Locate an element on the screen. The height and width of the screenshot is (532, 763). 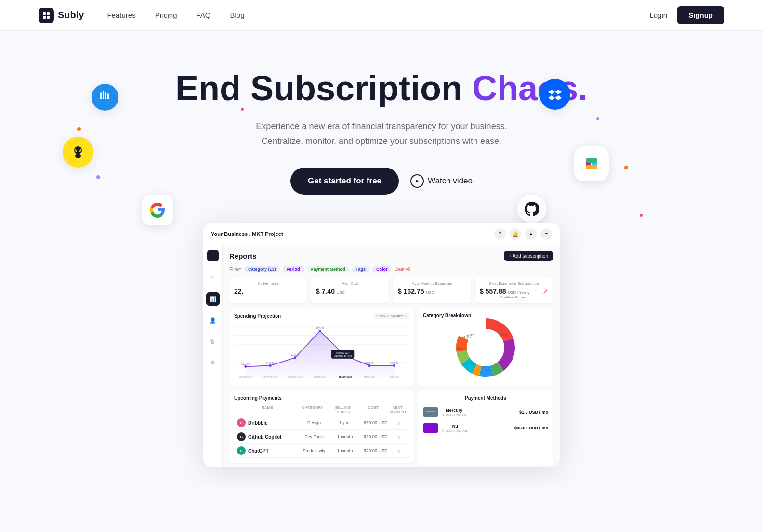
expand-btn-1: › is located at coordinates (399, 437).